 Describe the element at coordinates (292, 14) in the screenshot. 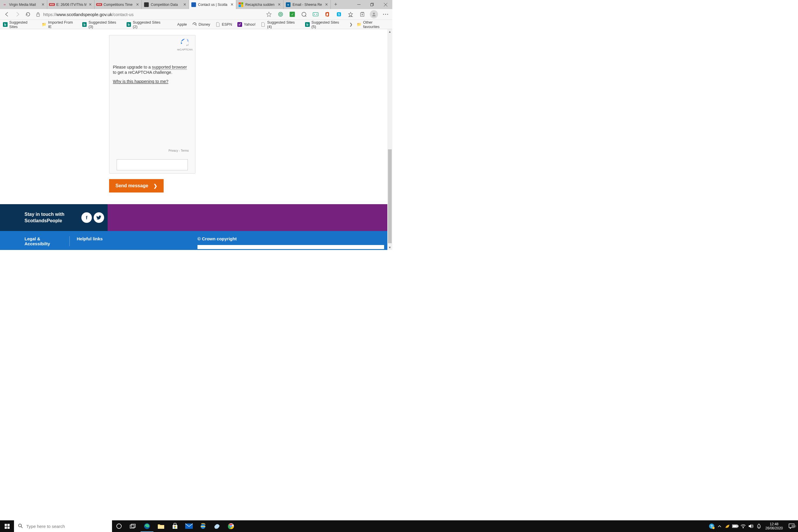

I see `extension-icon: ✓` at that location.